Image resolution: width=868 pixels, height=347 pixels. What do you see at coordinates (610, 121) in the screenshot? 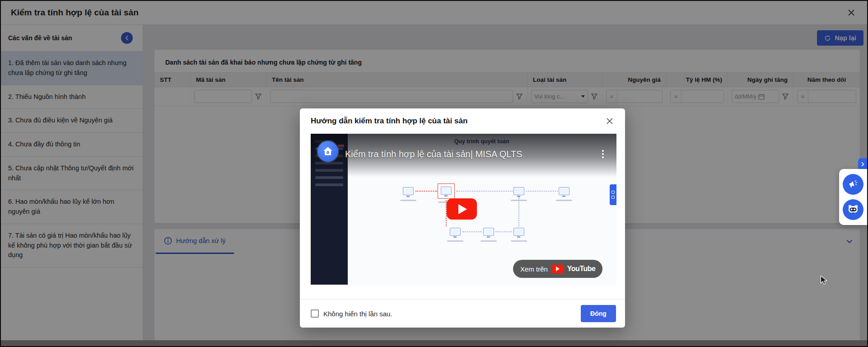
I see `close-icon` at bounding box center [610, 121].